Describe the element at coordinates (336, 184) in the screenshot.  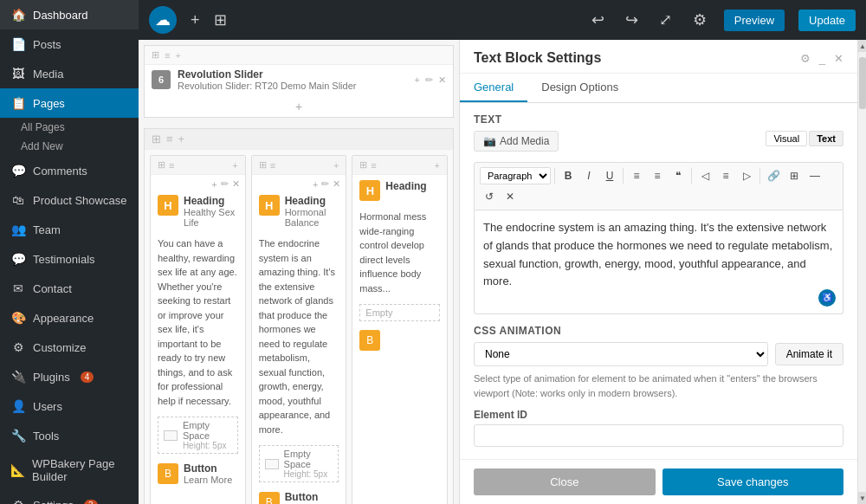
I see `colb-ba-del: ✕` at that location.